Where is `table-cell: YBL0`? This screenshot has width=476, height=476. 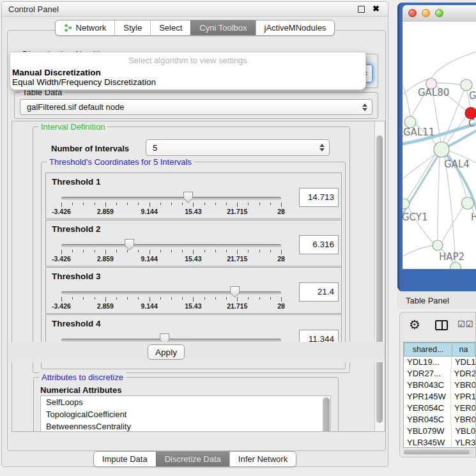 table-cell: YBL0 is located at coordinates (464, 431).